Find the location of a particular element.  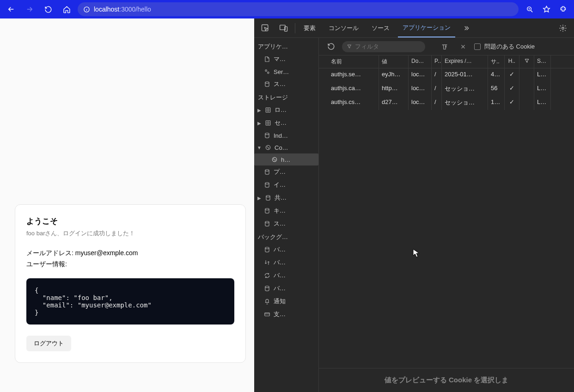

browser-toolbar: localhost:3000/hello is located at coordinates (287, 9).